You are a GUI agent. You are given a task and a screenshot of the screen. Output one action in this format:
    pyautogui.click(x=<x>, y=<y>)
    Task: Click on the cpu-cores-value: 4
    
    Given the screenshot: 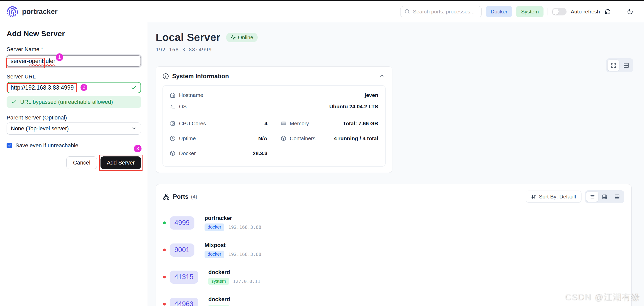 What is the action you would take?
    pyautogui.click(x=266, y=124)
    